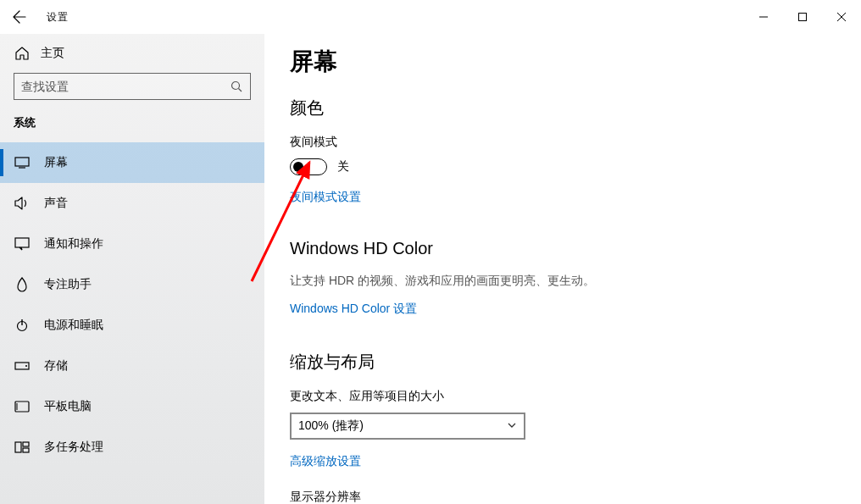 The image size is (861, 504). I want to click on minimize-button, so click(764, 17).